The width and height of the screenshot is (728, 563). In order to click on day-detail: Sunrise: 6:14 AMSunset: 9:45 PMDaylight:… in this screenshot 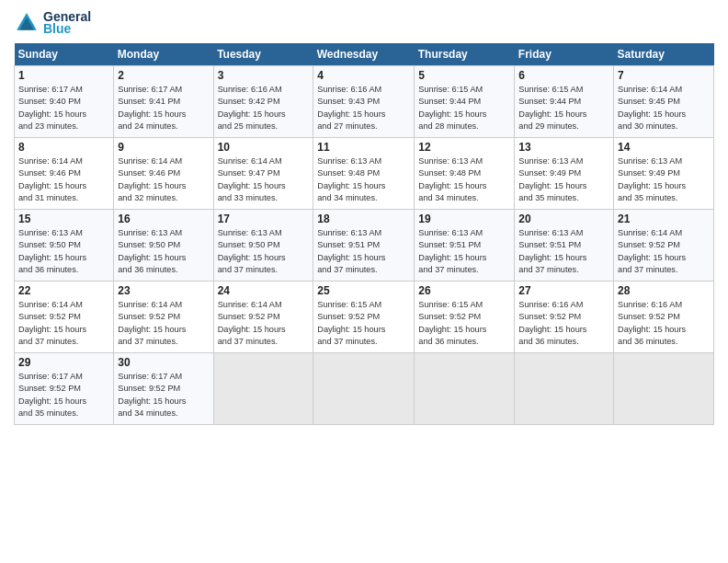, I will do `click(664, 109)`.